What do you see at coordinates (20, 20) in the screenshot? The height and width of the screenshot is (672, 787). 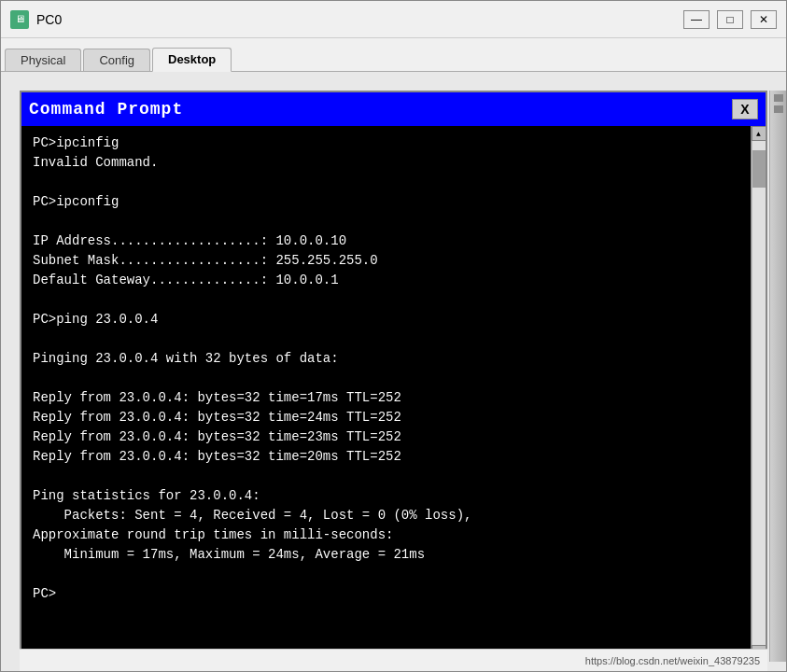 I see `app-icon: 🖥` at bounding box center [20, 20].